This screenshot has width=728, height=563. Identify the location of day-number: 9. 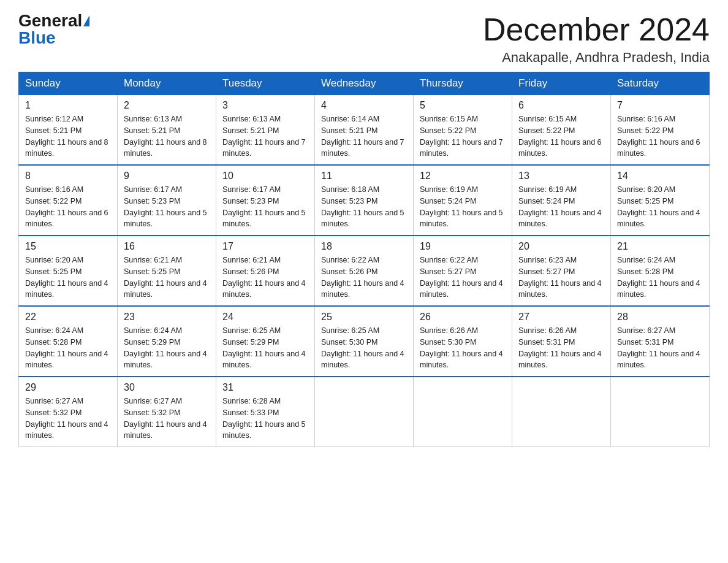
(167, 176).